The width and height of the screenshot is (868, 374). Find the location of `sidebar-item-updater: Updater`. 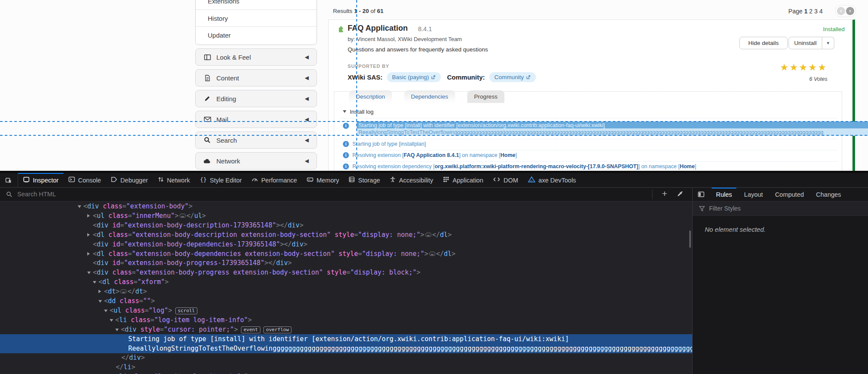

sidebar-item-updater: Updater is located at coordinates (256, 35).